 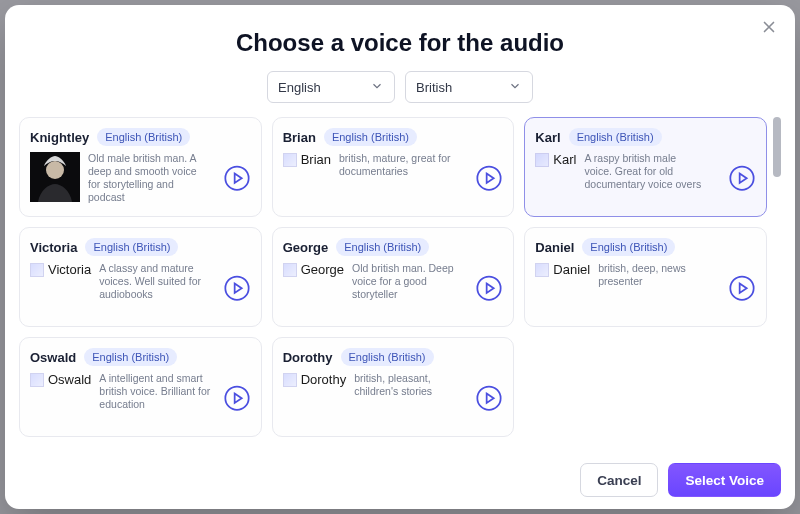 I want to click on language-select-value: English, so click(x=300, y=88).